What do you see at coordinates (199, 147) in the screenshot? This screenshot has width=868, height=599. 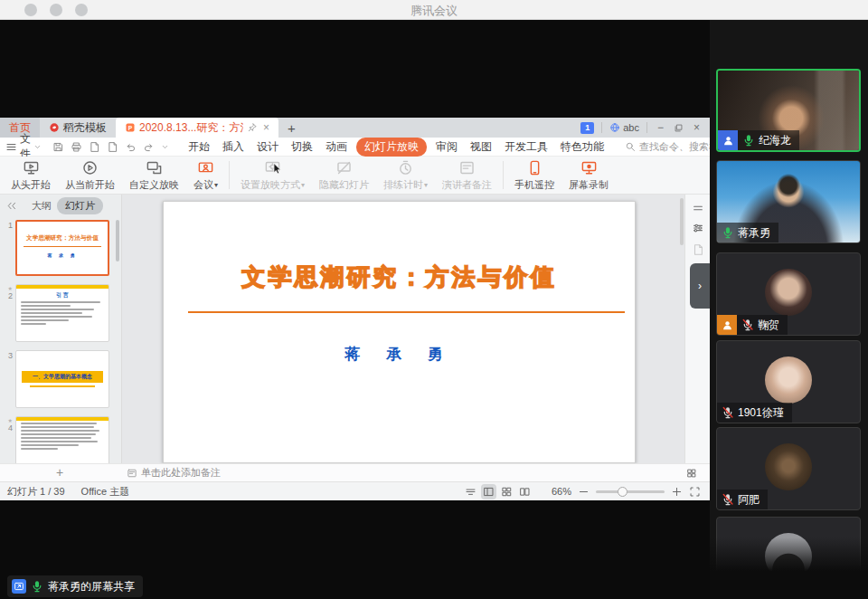 I see `menu-tab-1: 开始` at bounding box center [199, 147].